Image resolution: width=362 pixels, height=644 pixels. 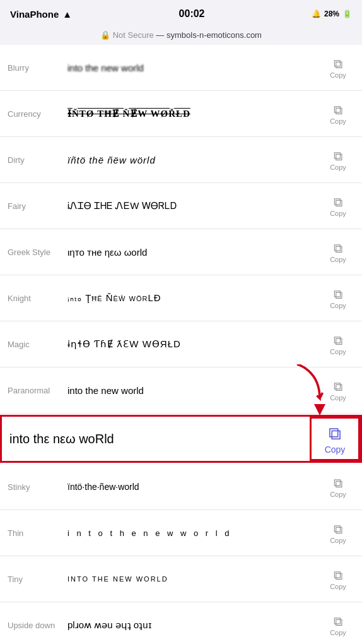 What do you see at coordinates (332, 14) in the screenshot?
I see `battery-label: 28%` at bounding box center [332, 14].